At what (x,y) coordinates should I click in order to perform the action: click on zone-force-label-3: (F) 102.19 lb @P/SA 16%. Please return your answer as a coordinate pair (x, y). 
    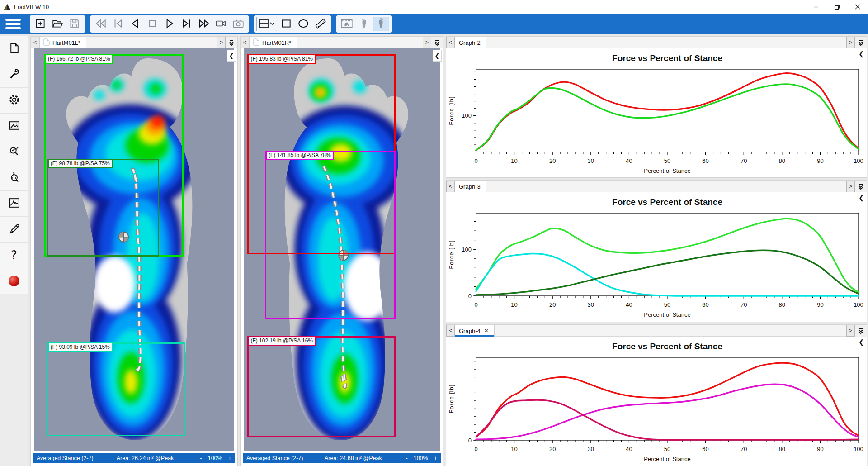
    Looking at the image, I should click on (282, 341).